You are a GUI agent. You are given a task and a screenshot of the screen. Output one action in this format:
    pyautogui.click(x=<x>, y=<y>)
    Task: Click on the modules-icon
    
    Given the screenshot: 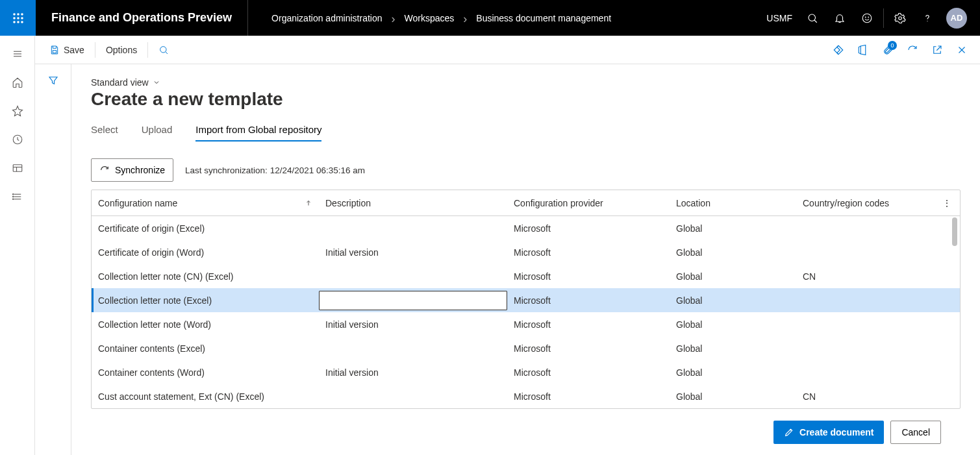 What is the action you would take?
    pyautogui.click(x=18, y=197)
    